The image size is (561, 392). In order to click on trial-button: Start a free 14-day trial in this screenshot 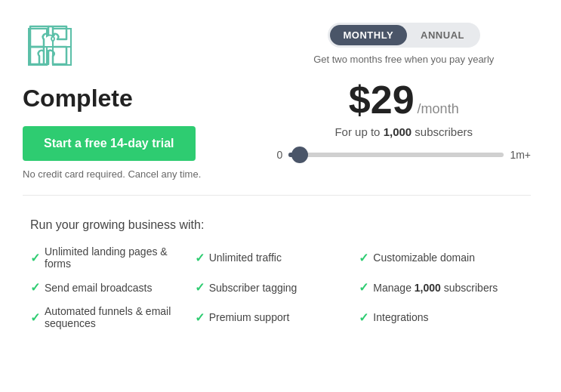, I will do `click(109, 144)`.